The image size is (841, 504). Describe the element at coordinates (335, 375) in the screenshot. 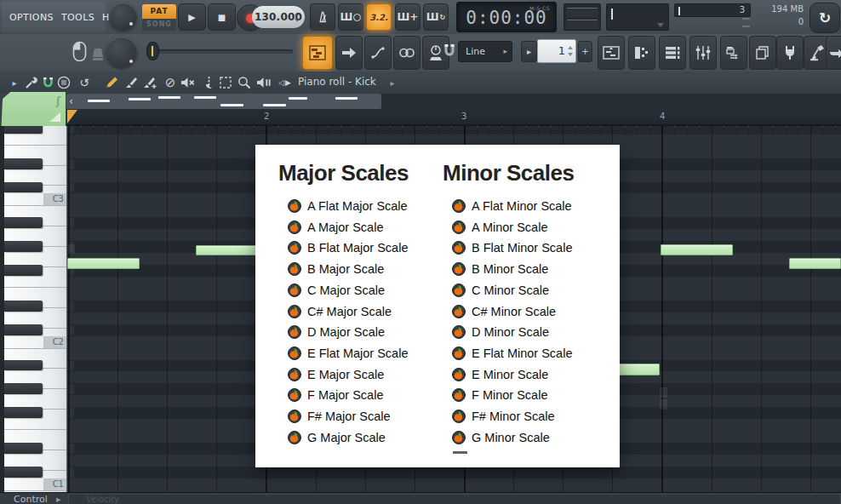

I see `scale-item: E Major Scale` at that location.